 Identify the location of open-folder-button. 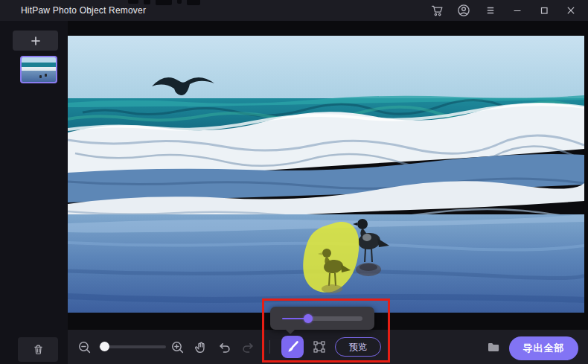
(493, 347).